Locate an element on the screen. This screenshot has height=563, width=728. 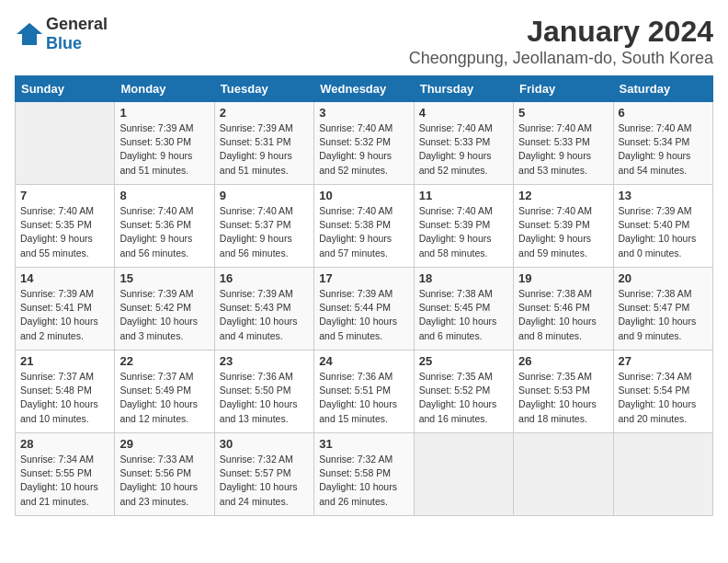
calendar-cell: 7Sunrise: 7:40 AM Sunset: 5:35 PM Daylig… is located at coordinates (65, 226).